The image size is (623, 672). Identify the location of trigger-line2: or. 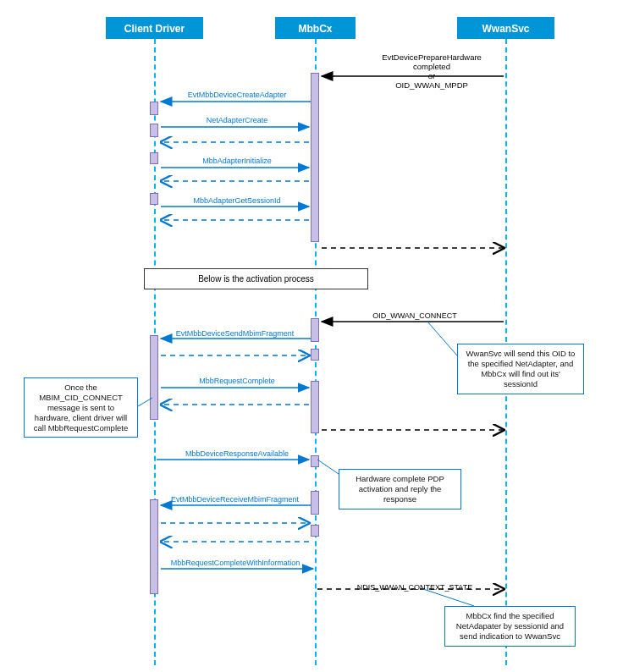
(432, 76).